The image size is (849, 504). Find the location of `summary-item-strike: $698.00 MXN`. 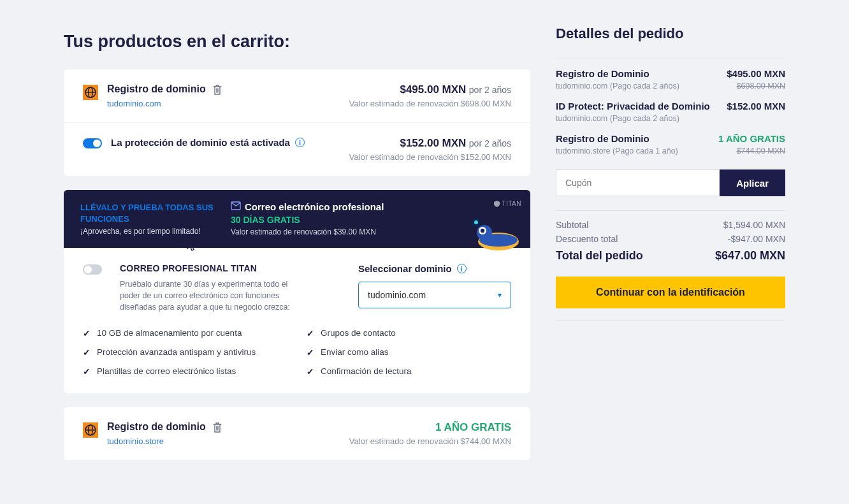

summary-item-strike: $698.00 MXN is located at coordinates (761, 86).